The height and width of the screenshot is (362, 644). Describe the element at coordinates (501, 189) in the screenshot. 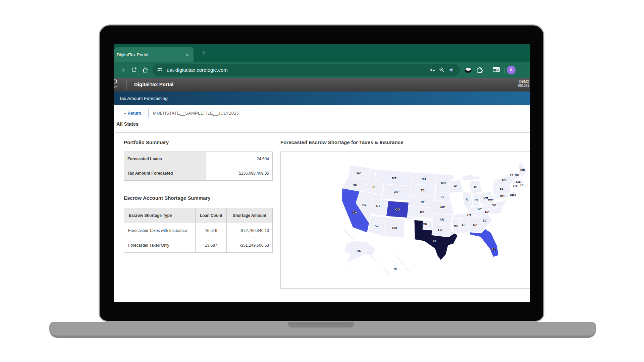

I see `state-label-PA: PA` at that location.